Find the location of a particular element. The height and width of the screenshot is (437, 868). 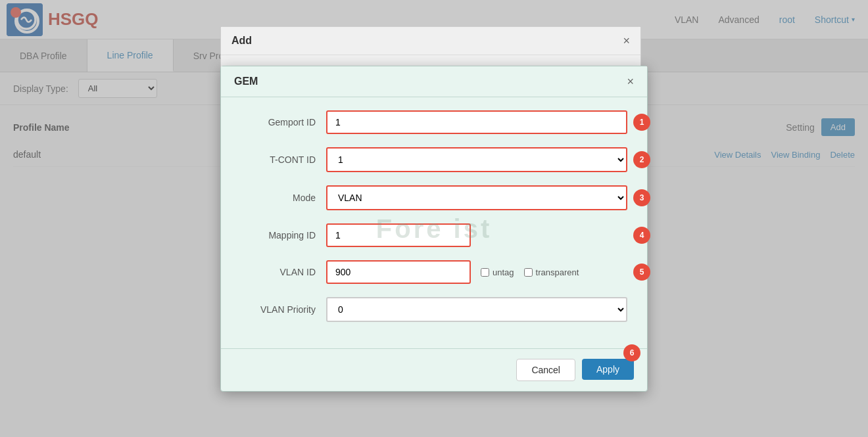

mapping-id-row: Mapping ID 4 is located at coordinates (434, 235).